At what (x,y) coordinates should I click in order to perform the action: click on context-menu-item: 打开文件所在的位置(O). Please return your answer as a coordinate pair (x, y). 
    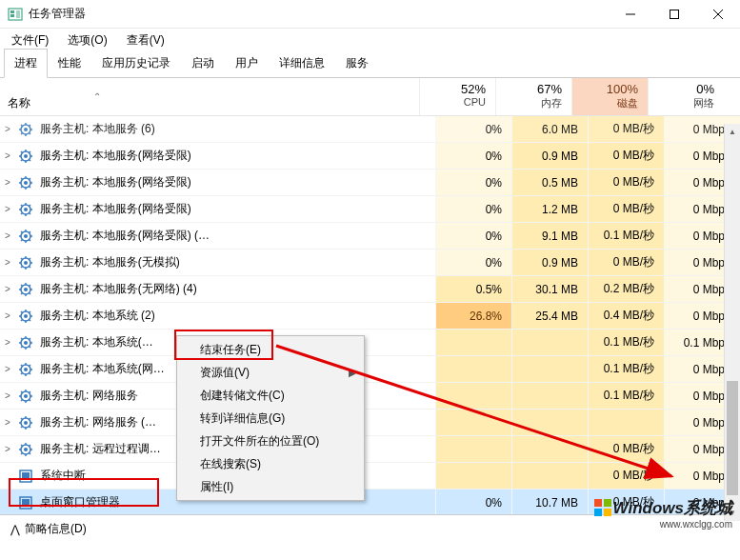
    Looking at the image, I should click on (270, 441).